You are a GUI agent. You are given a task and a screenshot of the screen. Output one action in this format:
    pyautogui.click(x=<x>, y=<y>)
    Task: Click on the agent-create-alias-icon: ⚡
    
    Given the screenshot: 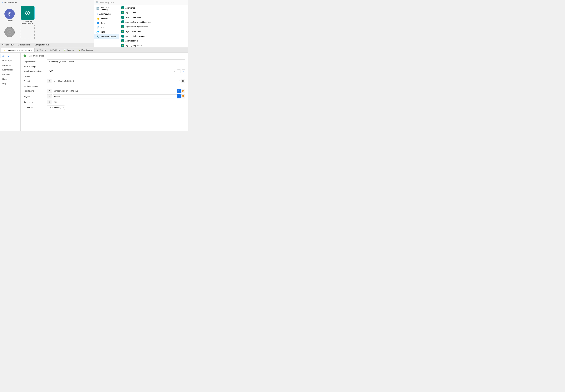 What is the action you would take?
    pyautogui.click(x=123, y=17)
    